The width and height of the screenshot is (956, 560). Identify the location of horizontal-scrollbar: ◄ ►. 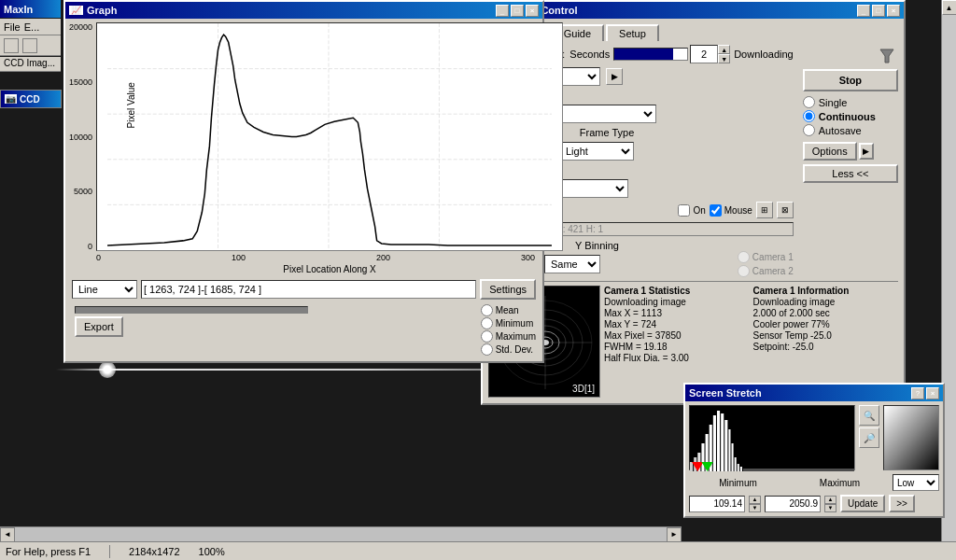
(341, 534).